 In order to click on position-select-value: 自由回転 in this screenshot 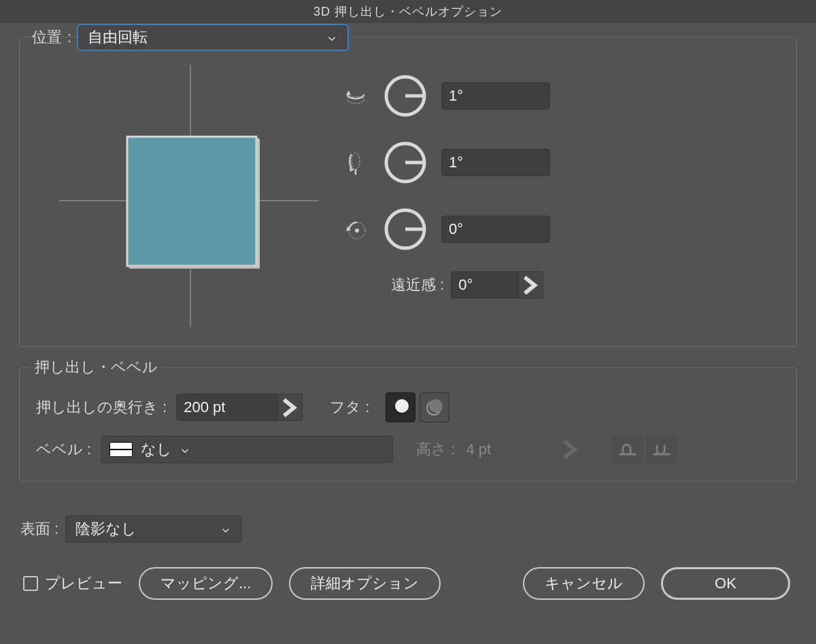, I will do `click(118, 37)`.